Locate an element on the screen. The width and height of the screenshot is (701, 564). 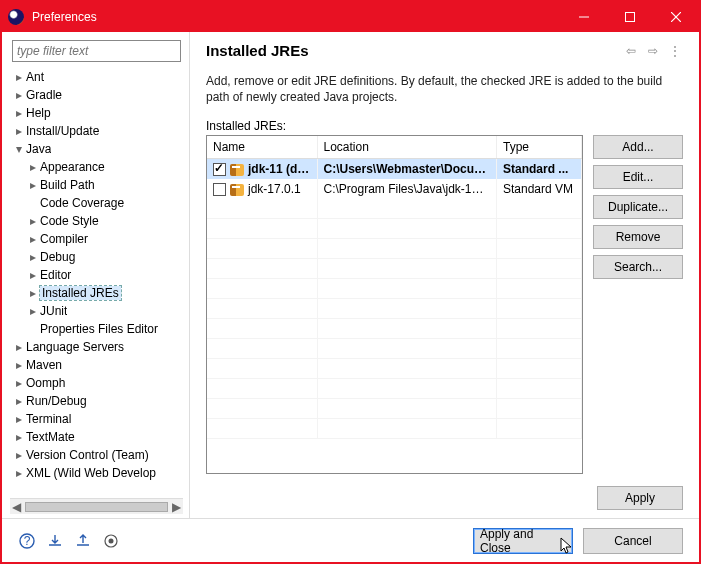
tree-item: ▸Installed JREs is located at coordinates (98, 293).